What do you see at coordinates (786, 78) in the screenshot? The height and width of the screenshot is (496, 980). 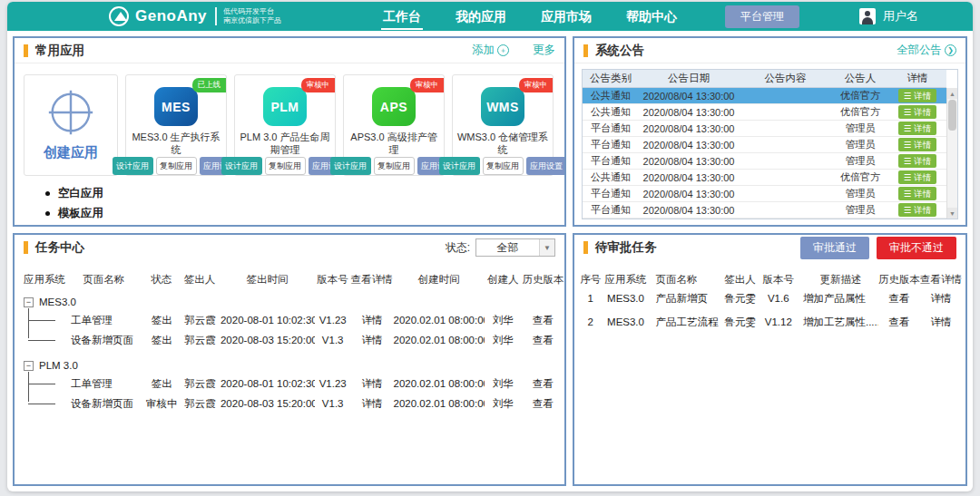 I see `col-content: 公告内容` at bounding box center [786, 78].